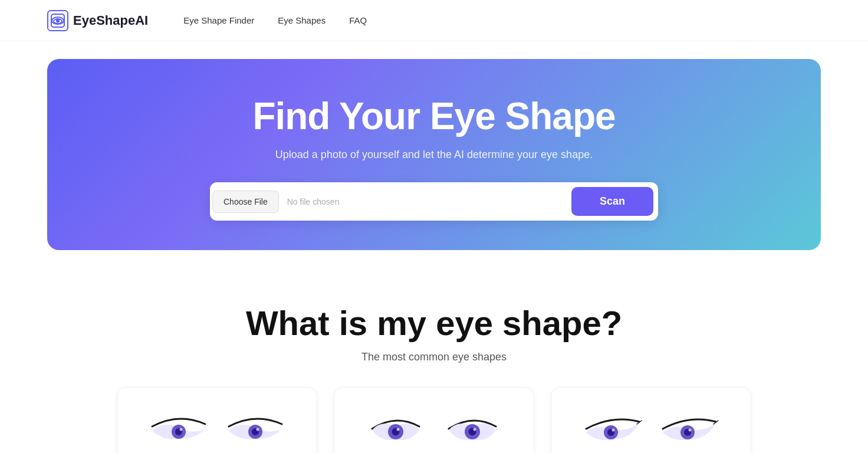  What do you see at coordinates (219, 20) in the screenshot?
I see `nav-eye-shape-finder: Eye Shape Finder` at bounding box center [219, 20].